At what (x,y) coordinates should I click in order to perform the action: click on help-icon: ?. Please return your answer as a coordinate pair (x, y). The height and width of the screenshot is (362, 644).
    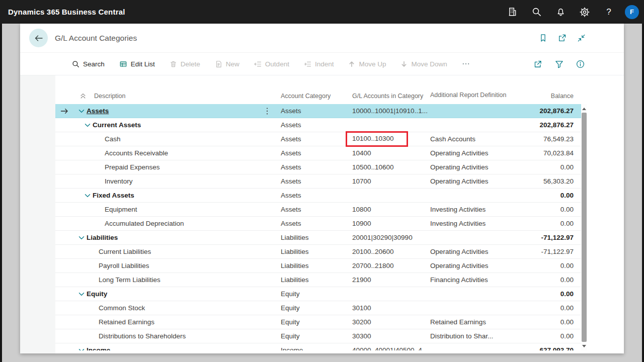
    Looking at the image, I should click on (609, 12).